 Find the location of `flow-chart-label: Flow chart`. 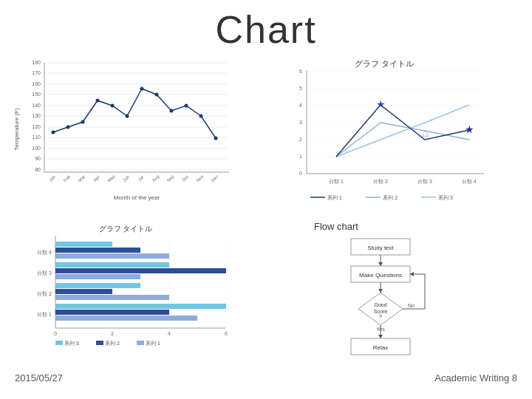

flow-chart-label: Flow chart is located at coordinates (336, 226).